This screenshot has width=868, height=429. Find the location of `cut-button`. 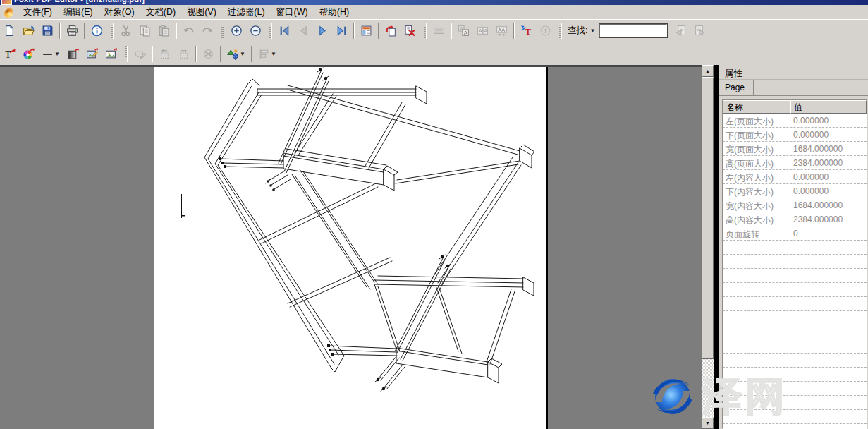

cut-button is located at coordinates (126, 31).